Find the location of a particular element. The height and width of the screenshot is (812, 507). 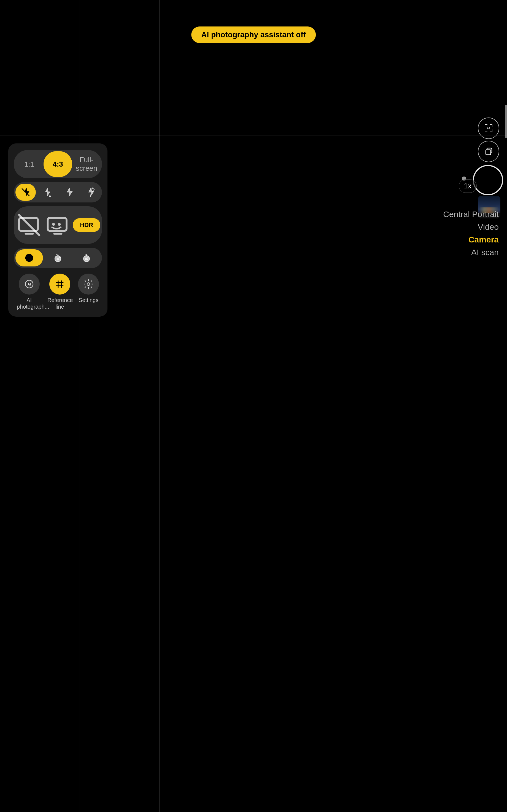

hdr-on-button: HDR is located at coordinates (87, 225).